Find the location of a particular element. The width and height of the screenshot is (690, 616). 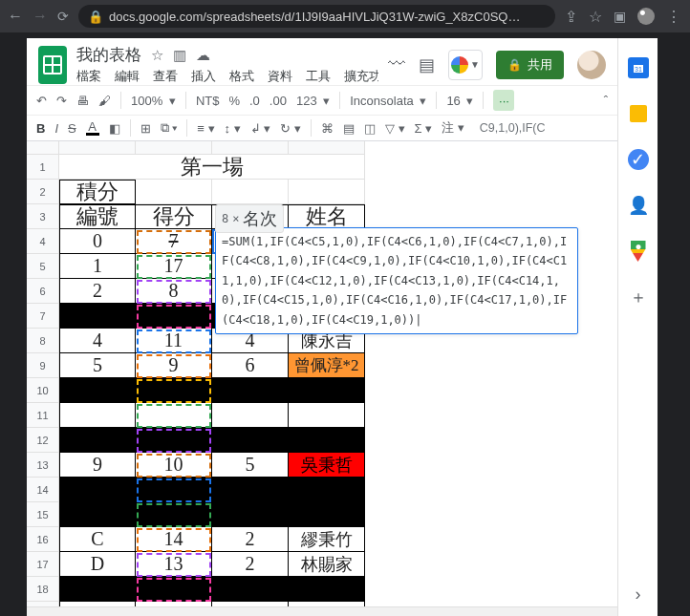

add-addon-button: ＋ is located at coordinates (638, 297).